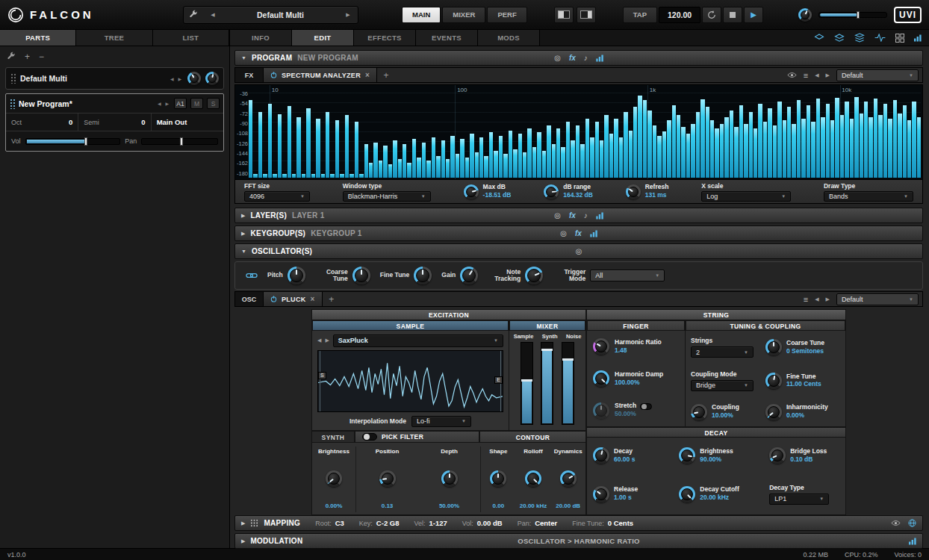 The height and width of the screenshot is (560, 929). Describe the element at coordinates (387, 196) in the screenshot. I see `window-type-dropdown: Blackman-Harris ▼` at that location.